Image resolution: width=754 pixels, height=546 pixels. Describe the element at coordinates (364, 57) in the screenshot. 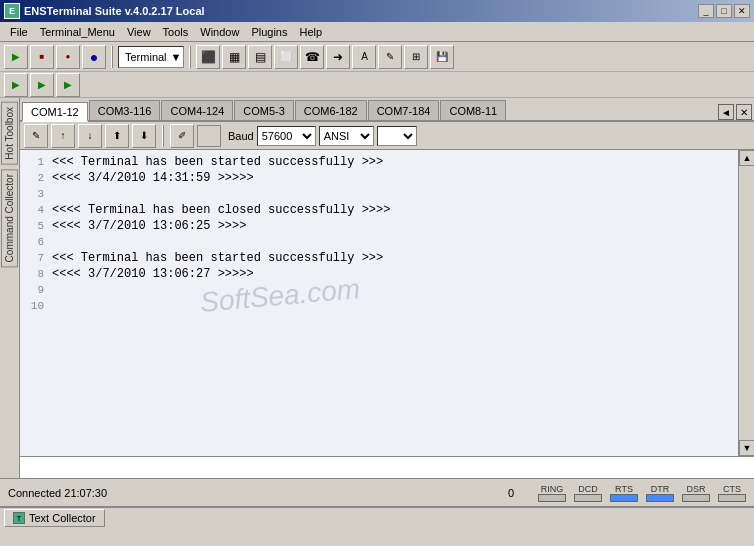

I see `text-button: A` at that location.